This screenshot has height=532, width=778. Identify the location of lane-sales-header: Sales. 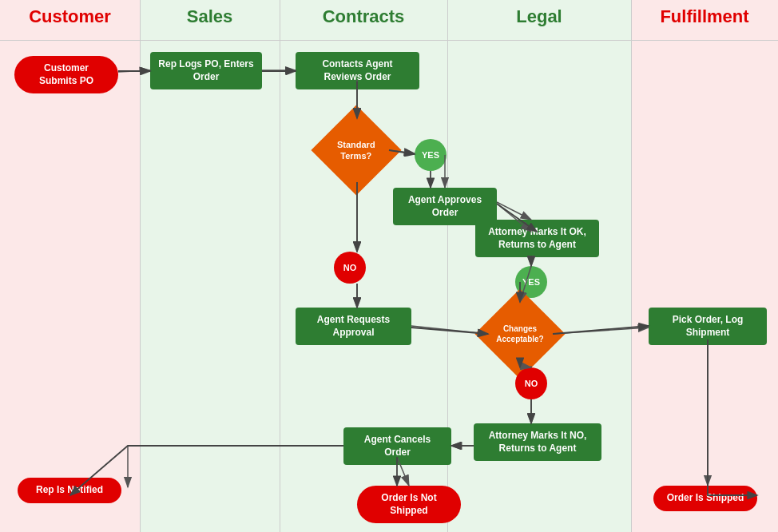
(209, 17).